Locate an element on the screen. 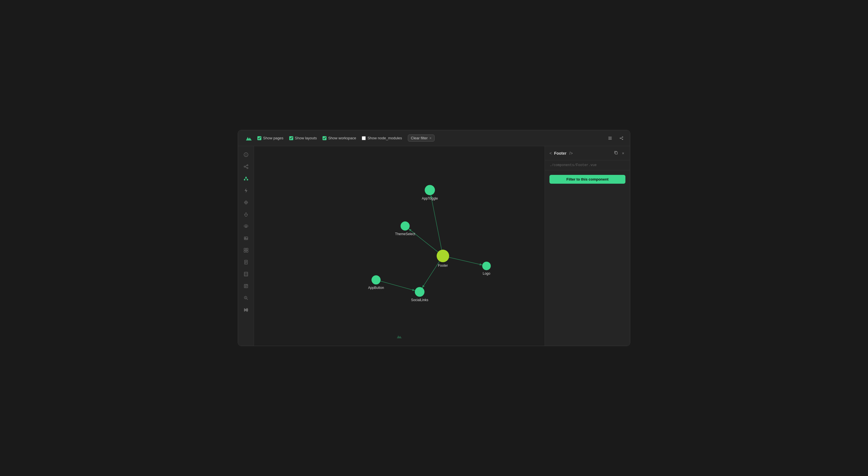 This screenshot has width=868, height=476. list-view-button is located at coordinates (610, 138).